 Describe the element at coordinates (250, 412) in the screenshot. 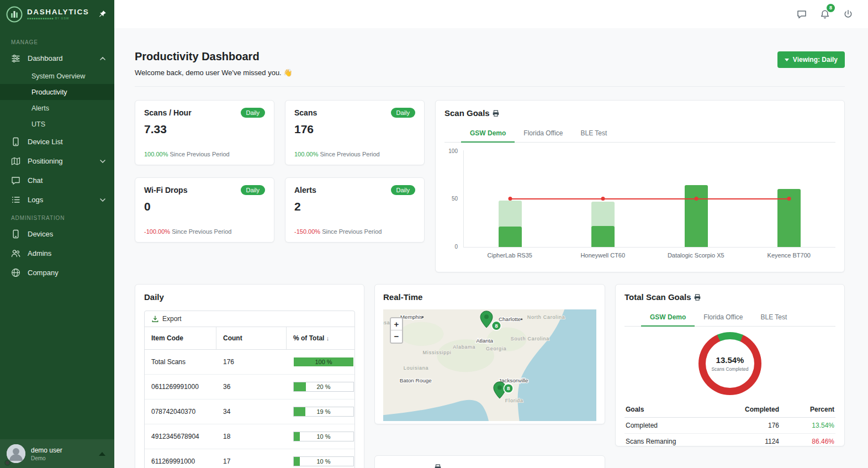

I see `table-row: 078742040370 34 19 %` at that location.